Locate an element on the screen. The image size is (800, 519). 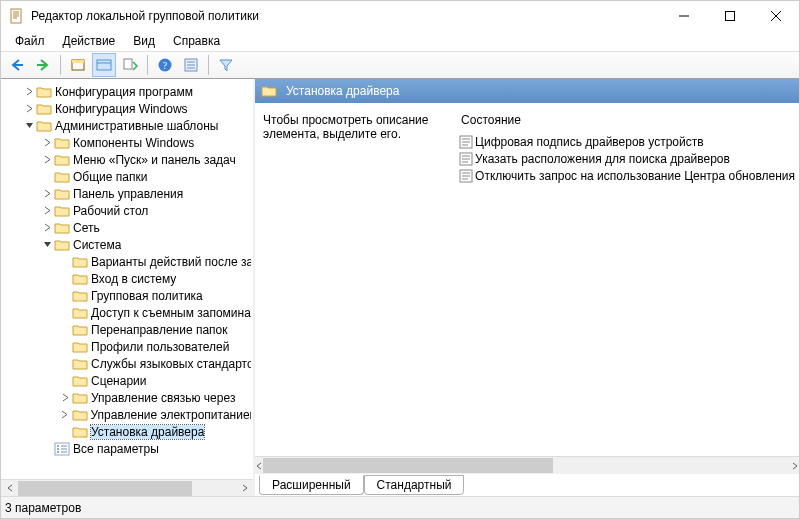
menu-view: Вид is located at coordinates (144, 41).